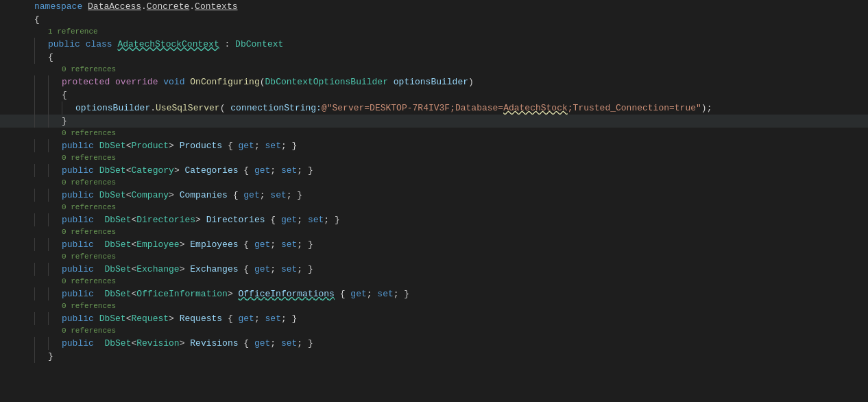 This screenshot has width=868, height=402. I want to click on code-line: public DbSet<Employee> Employees { get; …, so click(434, 244).